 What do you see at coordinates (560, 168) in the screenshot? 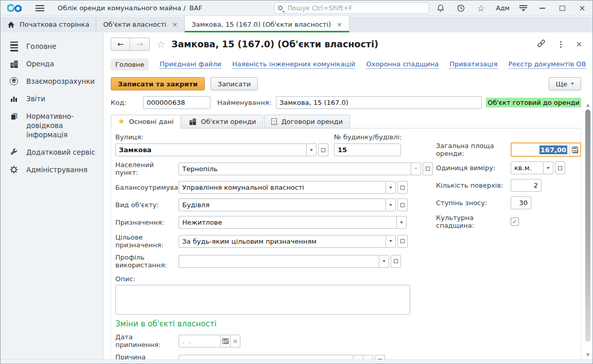
I see `unit-open-button` at bounding box center [560, 168].